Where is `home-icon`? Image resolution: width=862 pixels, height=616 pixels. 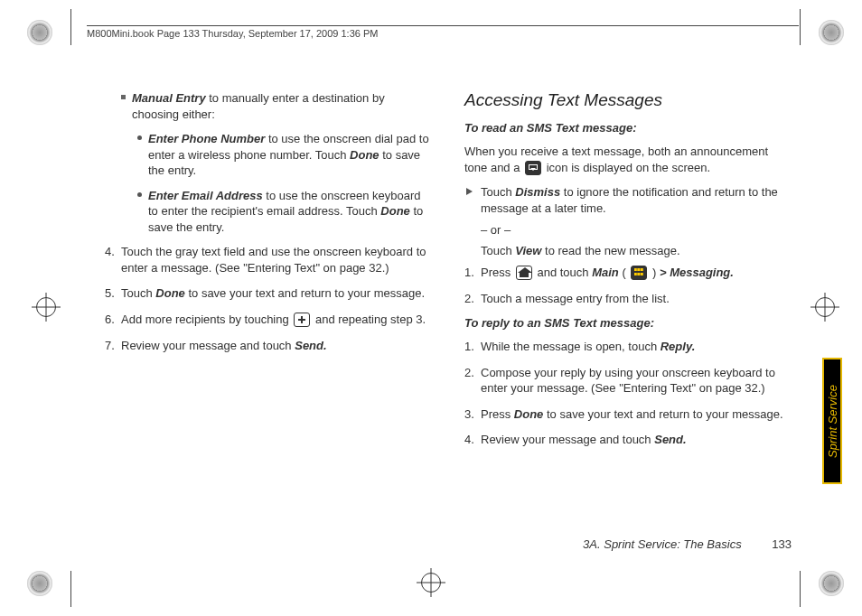 home-icon is located at coordinates (524, 273).